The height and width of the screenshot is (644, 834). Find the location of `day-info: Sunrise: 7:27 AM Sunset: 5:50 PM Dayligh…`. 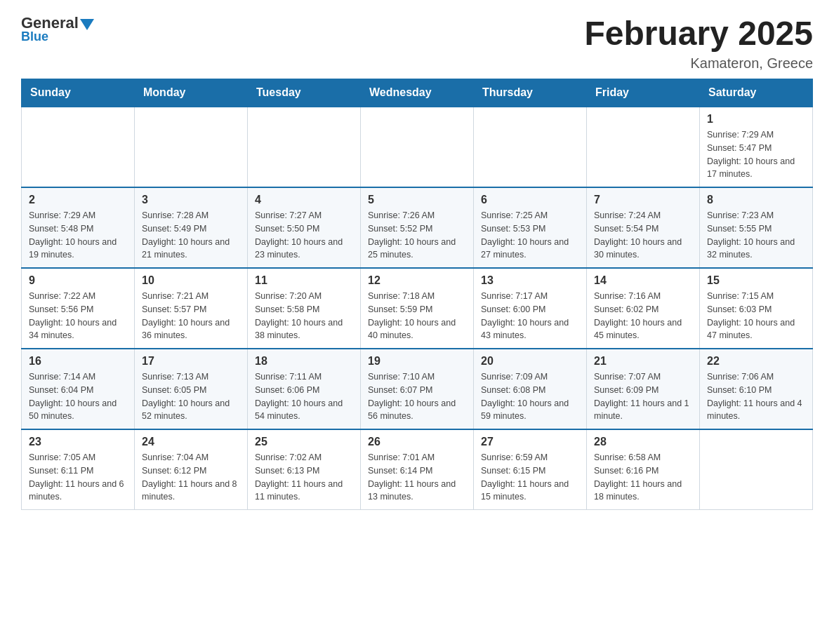

day-info: Sunrise: 7:27 AM Sunset: 5:50 PM Dayligh… is located at coordinates (304, 236).